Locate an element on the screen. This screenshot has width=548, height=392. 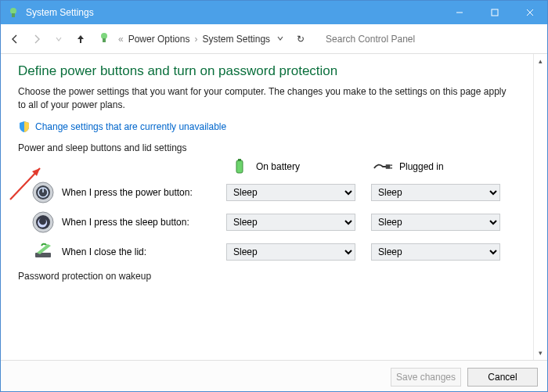
power-button-battery-select: Sleep is located at coordinates (291, 192).